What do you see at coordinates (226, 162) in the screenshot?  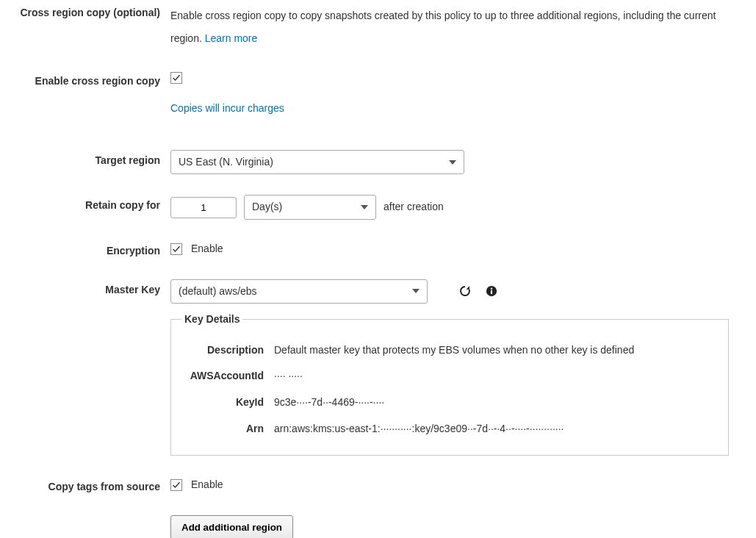 I see `target-region-value: US East (N. Virginia)` at bounding box center [226, 162].